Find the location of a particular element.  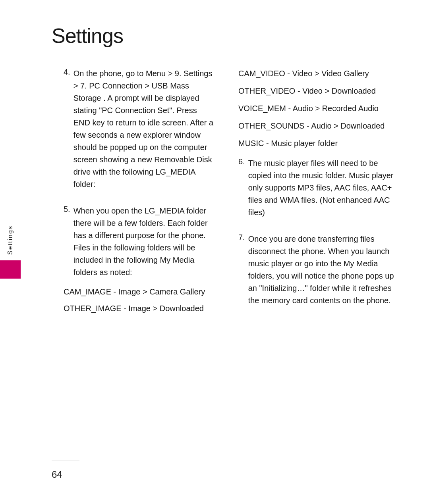

sidebar-tab: Settings is located at coordinates (10, 252).